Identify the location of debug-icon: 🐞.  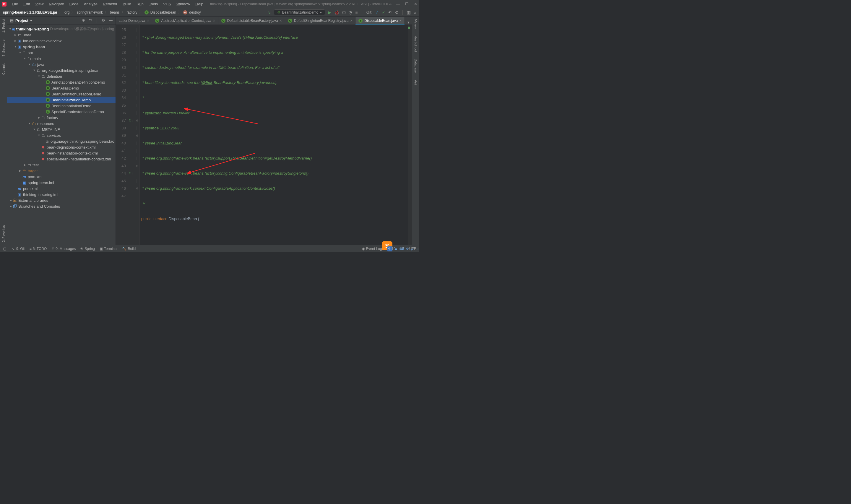
(337, 12).